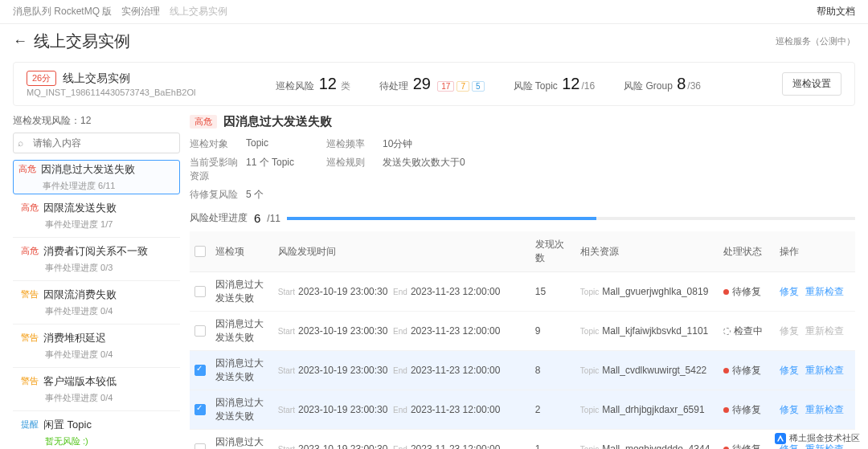 The image size is (868, 449). Describe the element at coordinates (489, 84) in the screenshot. I see `stats: 巡检风险 12 类 待处理 29 1775 风险 Topic 12/16 风险 …` at that location.